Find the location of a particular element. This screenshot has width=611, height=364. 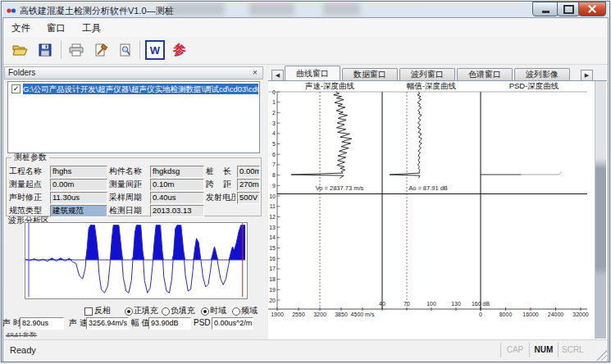

amplitude-field: 93.90dB is located at coordinates (170, 323).